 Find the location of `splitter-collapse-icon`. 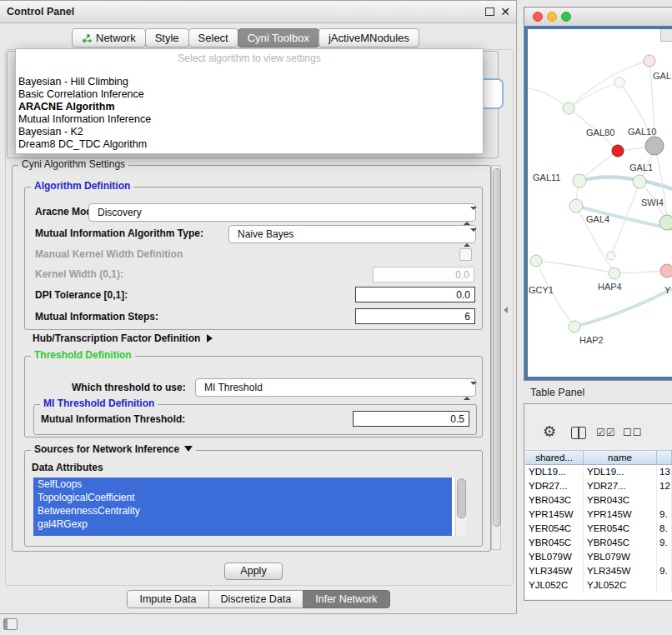

splitter-collapse-icon is located at coordinates (505, 310).